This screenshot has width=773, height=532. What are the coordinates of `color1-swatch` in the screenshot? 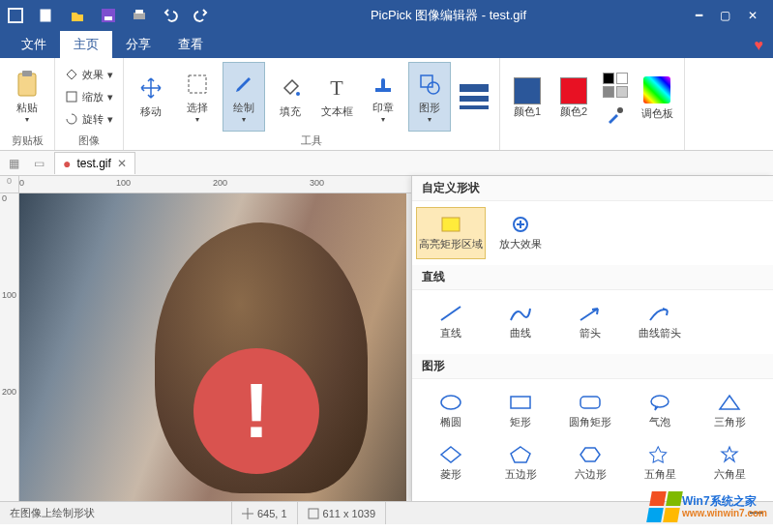 It's located at (527, 91).